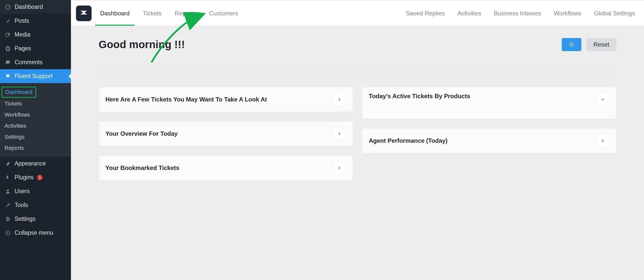 This screenshot has width=644, height=280. I want to click on sidebar-submenu: Dashboard Tickets Workflows Activities S…, so click(35, 120).